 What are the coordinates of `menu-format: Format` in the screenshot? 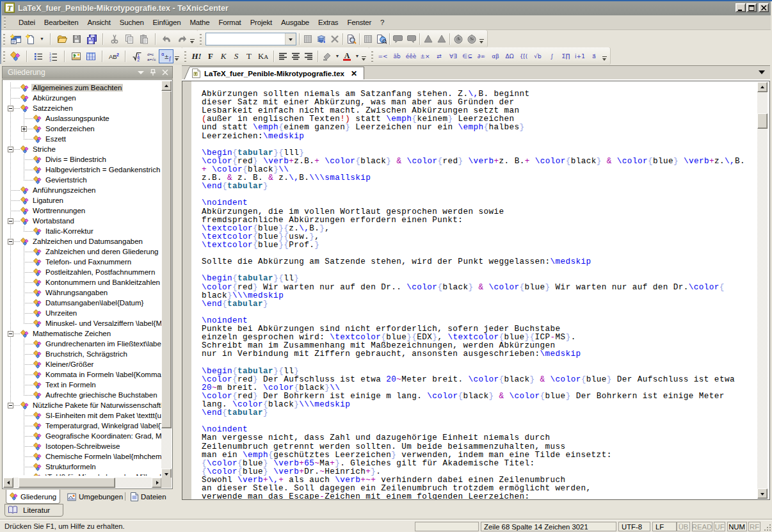 It's located at (229, 23).